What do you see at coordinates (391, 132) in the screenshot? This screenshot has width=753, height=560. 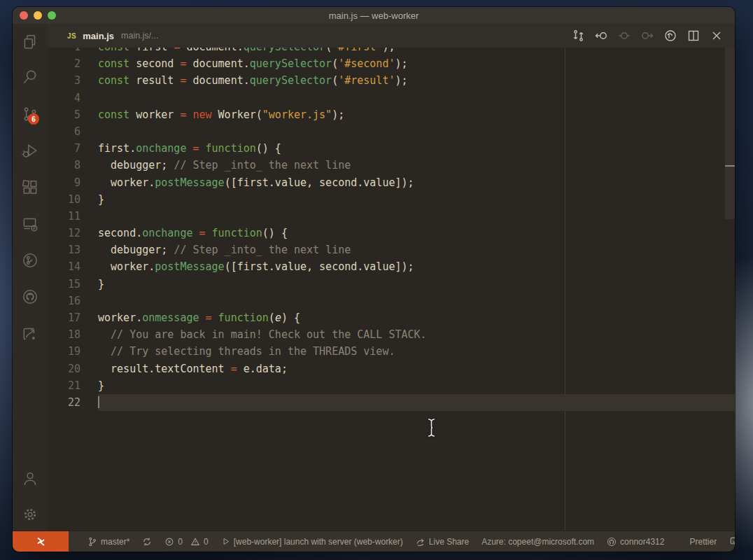 I see `code-line-6: 6` at bounding box center [391, 132].